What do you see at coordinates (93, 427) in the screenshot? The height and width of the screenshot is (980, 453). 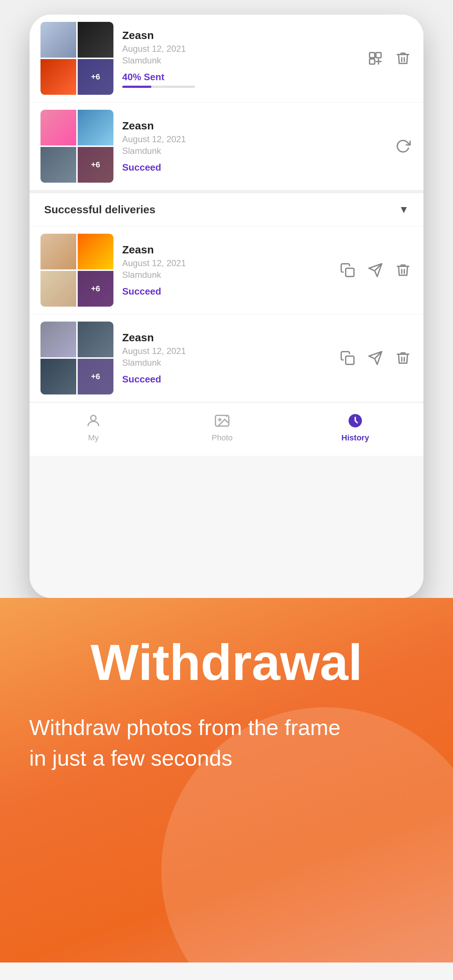 I see `nav-item-my: My` at bounding box center [93, 427].